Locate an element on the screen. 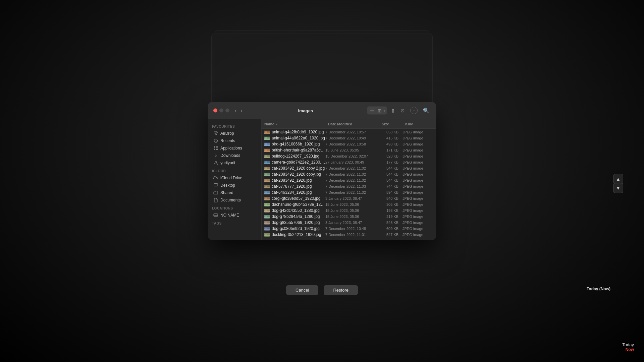 This screenshot has width=644, height=362. table-row: dog-gc080be92d_1920.jpg 7 December 2022,… is located at coordinates (349, 229).